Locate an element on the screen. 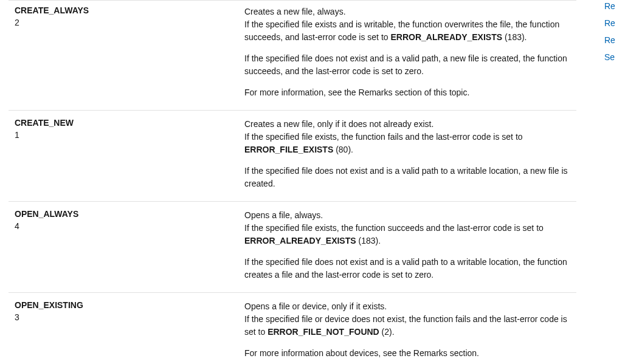 Image resolution: width=625 pixels, height=364 pixels. param-description-cell: Creates a new file, always.If the specif… is located at coordinates (410, 52).